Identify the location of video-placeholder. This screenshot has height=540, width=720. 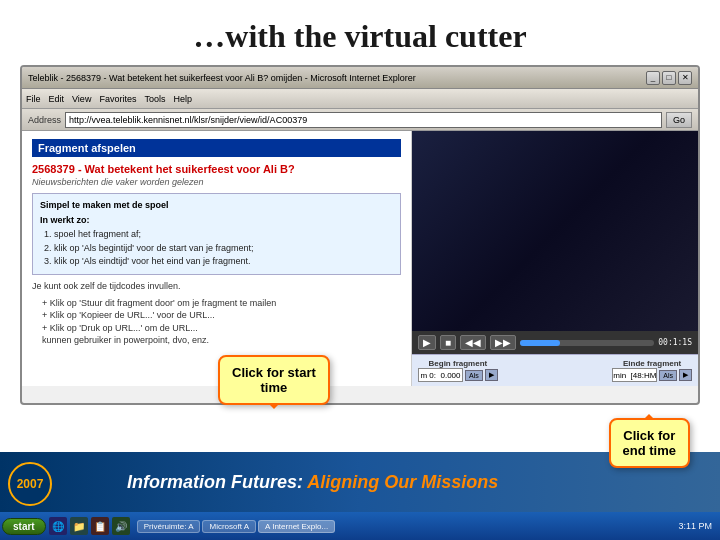
(555, 231).